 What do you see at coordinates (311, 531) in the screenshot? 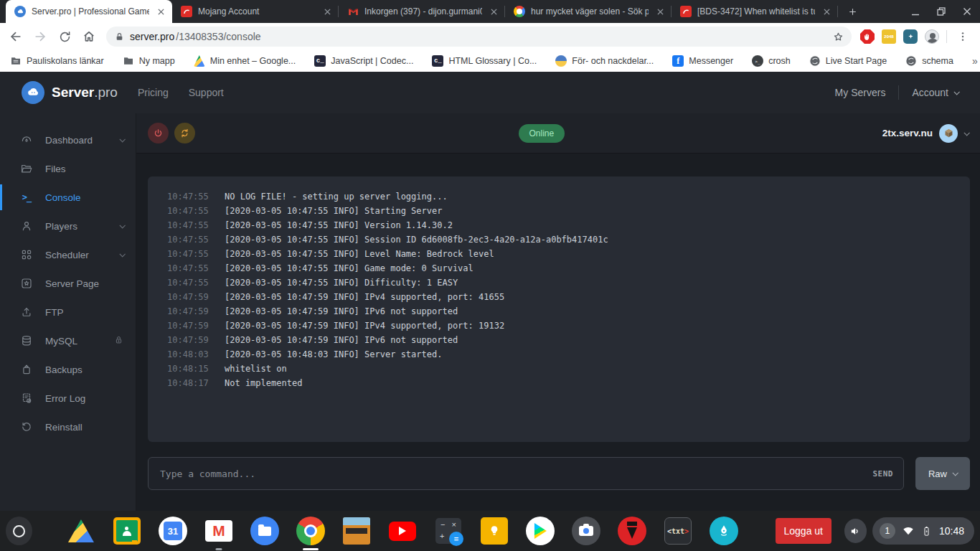
I see `chrome-app` at bounding box center [311, 531].